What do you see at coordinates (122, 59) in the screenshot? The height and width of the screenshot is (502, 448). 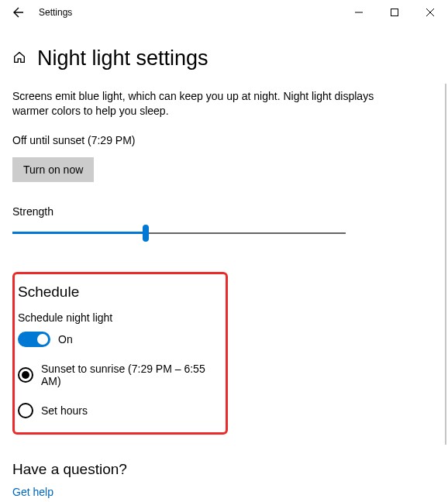 I see `page-title: Night light settings` at bounding box center [122, 59].